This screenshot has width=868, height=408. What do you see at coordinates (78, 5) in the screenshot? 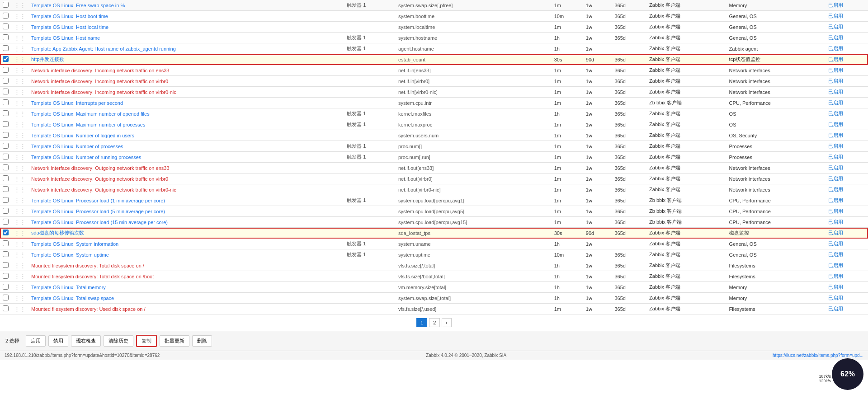
I see `item-name-link: Template OS Linux: Free swap space in %` at bounding box center [78, 5].